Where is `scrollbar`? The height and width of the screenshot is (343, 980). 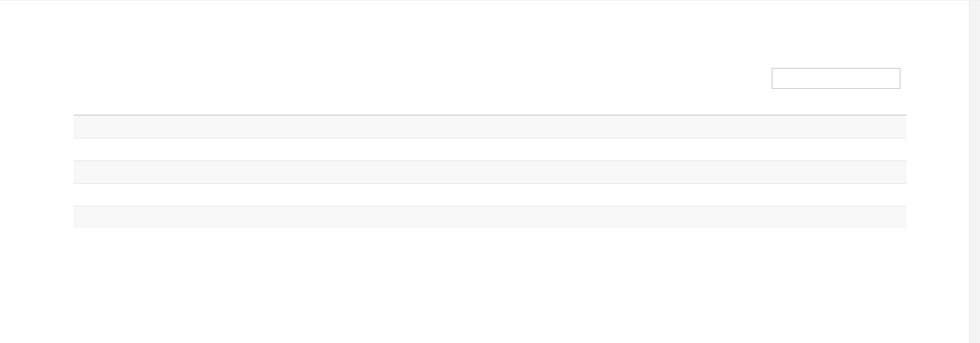
scrollbar is located at coordinates (974, 172).